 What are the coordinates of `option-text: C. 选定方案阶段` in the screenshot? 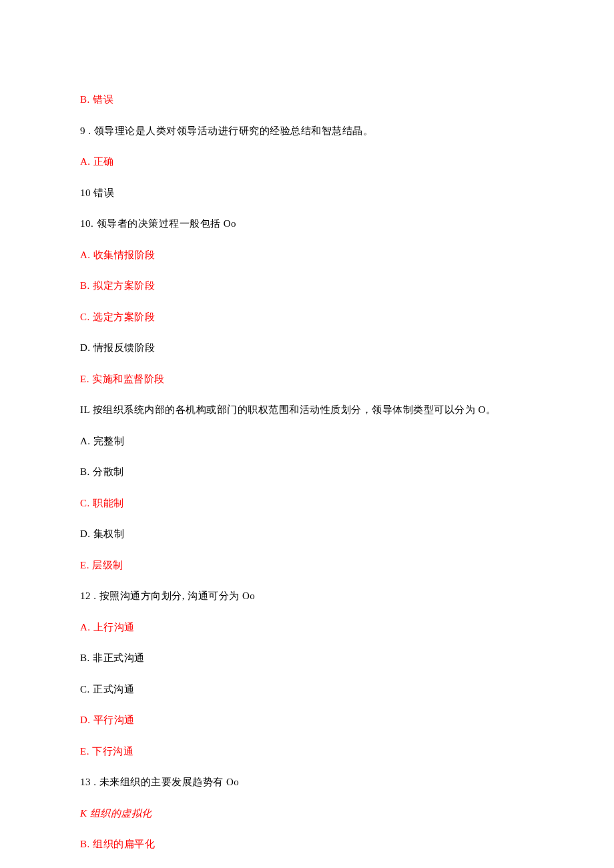 It's located at (307, 318).